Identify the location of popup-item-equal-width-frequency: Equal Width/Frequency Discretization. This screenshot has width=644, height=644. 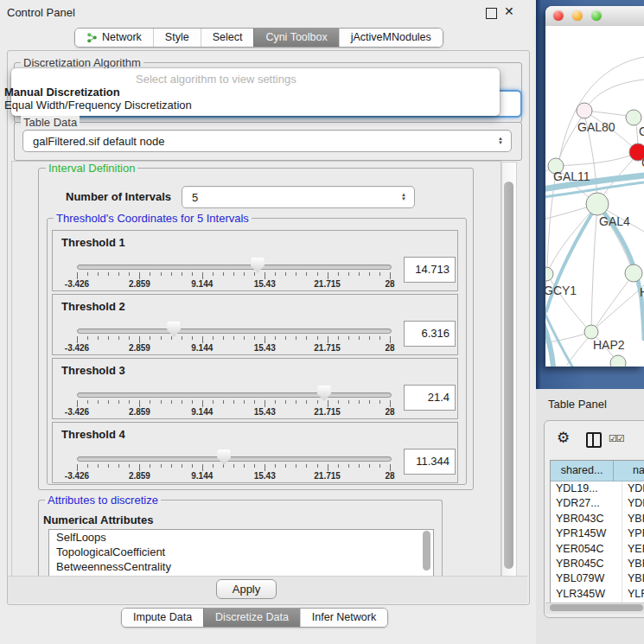
(245, 105).